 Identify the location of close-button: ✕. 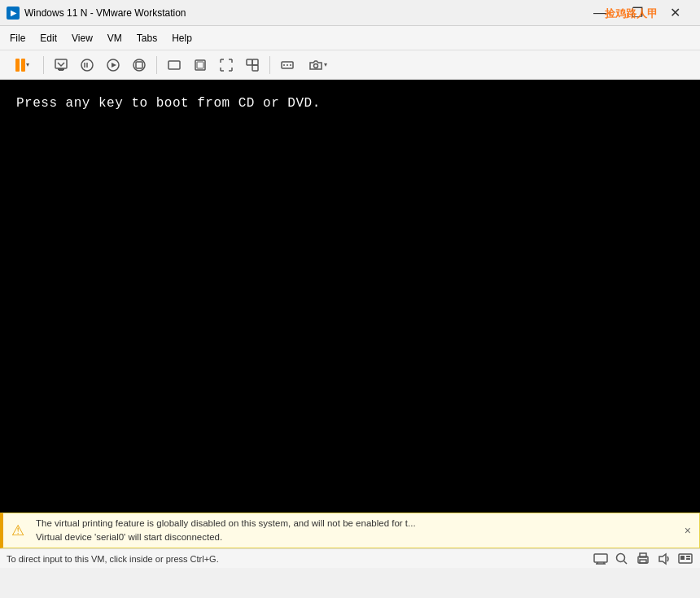
(675, 13).